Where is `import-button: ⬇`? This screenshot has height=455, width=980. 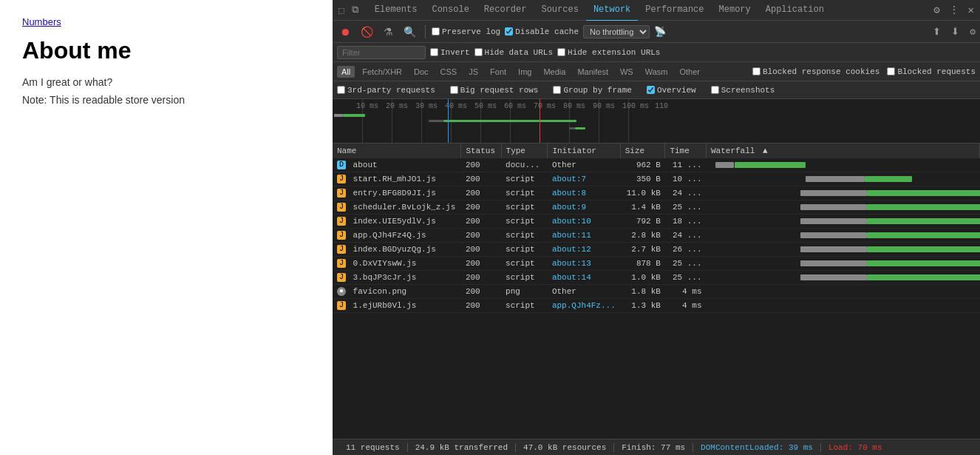
import-button: ⬇ is located at coordinates (955, 31).